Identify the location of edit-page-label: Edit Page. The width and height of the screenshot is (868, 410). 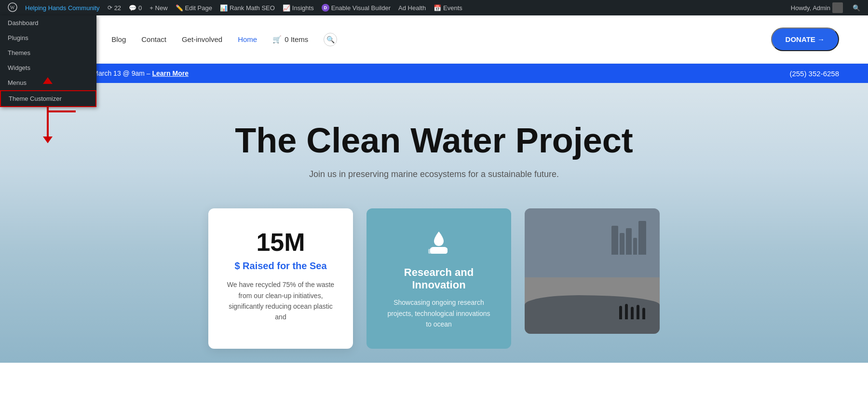
(199, 8).